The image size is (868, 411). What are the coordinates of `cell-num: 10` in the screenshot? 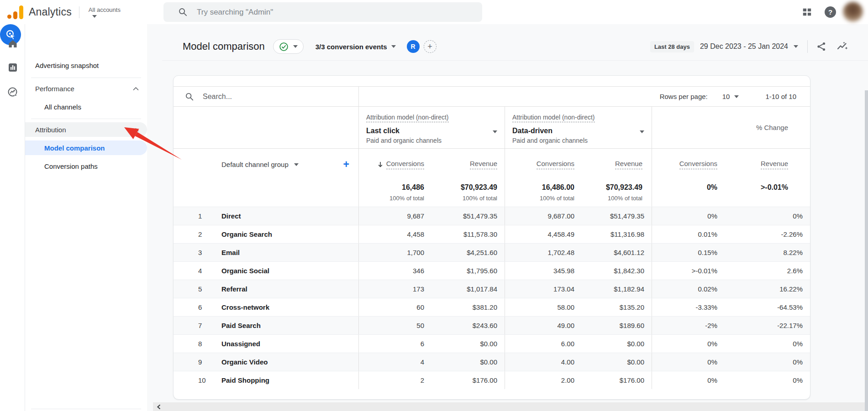 It's located at (195, 380).